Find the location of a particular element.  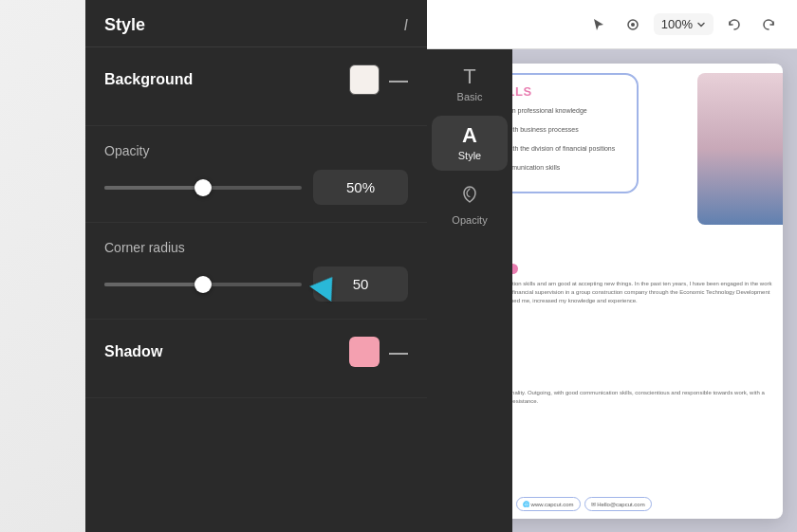

contact-web: 🌐 www.capcut.com is located at coordinates (548, 504).